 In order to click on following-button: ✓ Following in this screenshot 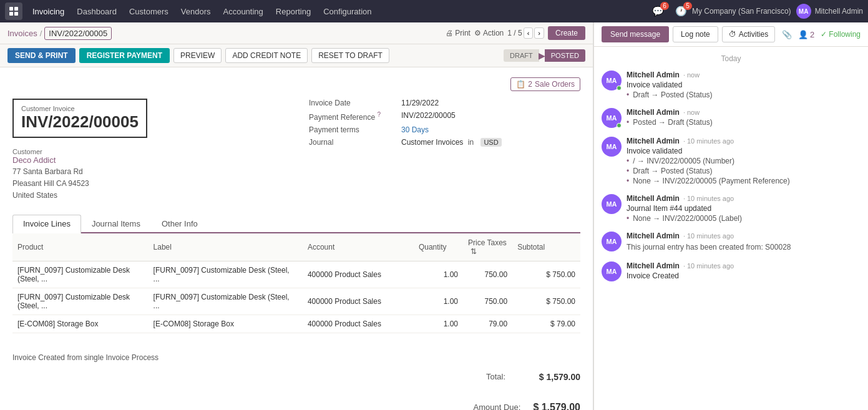, I will do `click(841, 34)`.